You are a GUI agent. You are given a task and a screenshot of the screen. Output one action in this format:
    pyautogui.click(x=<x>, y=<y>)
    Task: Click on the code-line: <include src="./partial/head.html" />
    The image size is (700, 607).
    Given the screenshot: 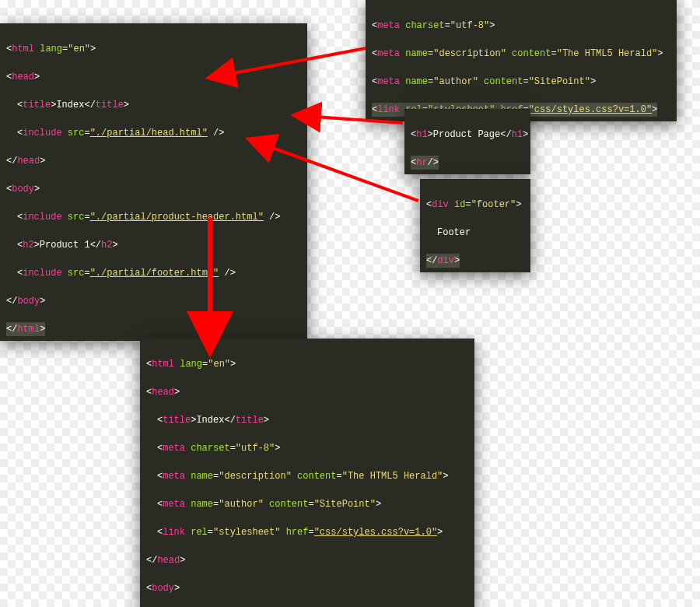 What is the action you would take?
    pyautogui.click(x=154, y=133)
    